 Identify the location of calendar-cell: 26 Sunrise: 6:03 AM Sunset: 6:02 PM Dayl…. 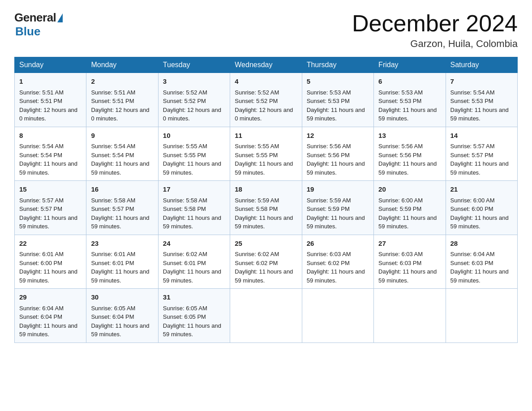
(338, 261).